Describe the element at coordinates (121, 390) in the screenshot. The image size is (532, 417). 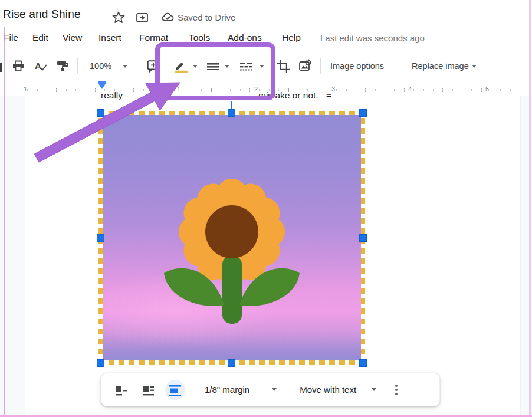
I see `wrap-inline-button` at that location.